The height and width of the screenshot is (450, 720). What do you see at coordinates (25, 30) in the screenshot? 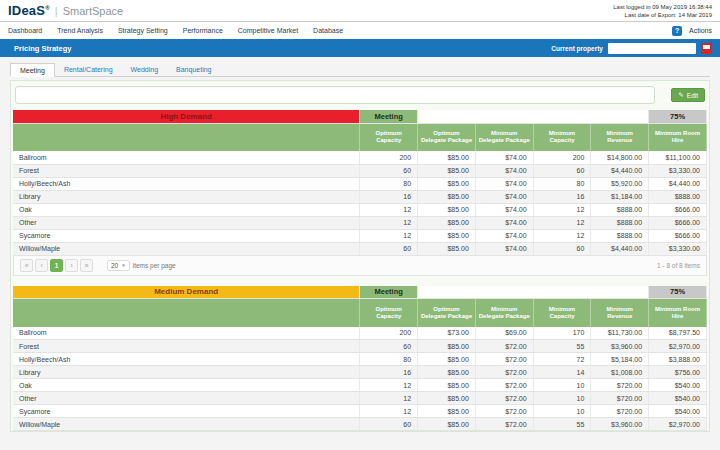
I see `nav-item-dashboard: Dashboard` at bounding box center [25, 30].